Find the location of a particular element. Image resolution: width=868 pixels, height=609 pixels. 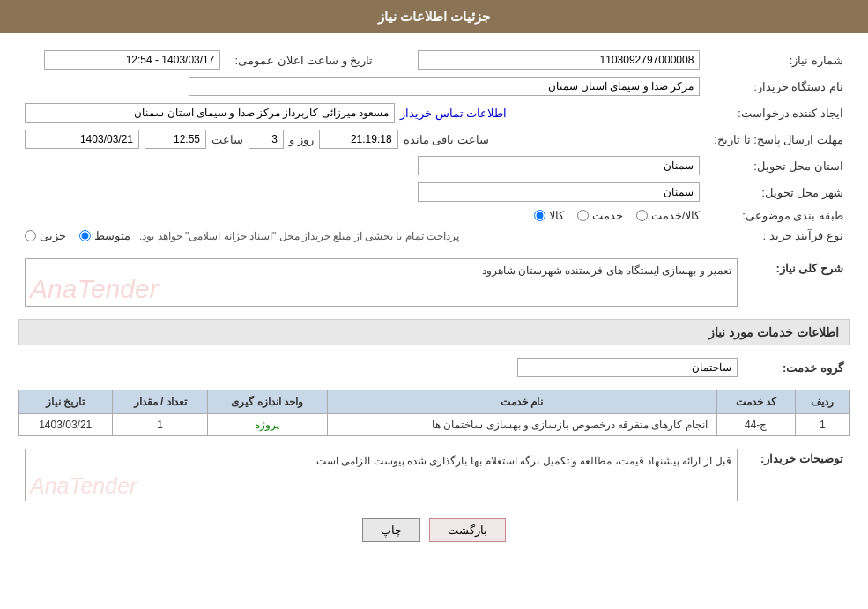

shomara-niaz-label: شماره نیاز: is located at coordinates (779, 60).